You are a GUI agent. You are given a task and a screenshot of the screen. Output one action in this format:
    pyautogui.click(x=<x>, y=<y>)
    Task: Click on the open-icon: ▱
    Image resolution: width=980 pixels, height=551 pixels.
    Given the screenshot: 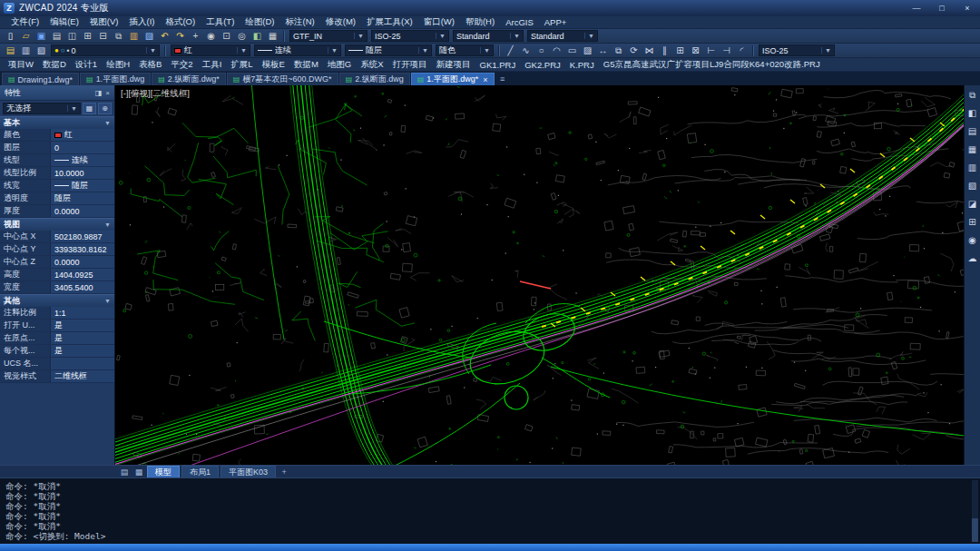 What is the action you would take?
    pyautogui.click(x=25, y=36)
    